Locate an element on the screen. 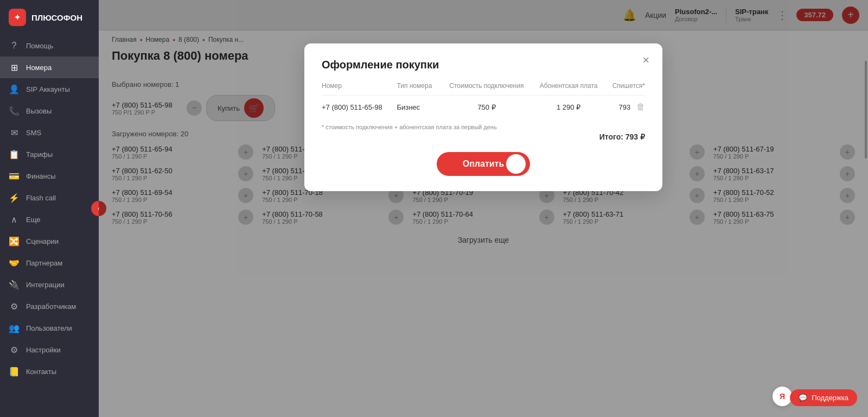  sidebar-item-tariffs: 📋 Тарифы is located at coordinates (49, 154).